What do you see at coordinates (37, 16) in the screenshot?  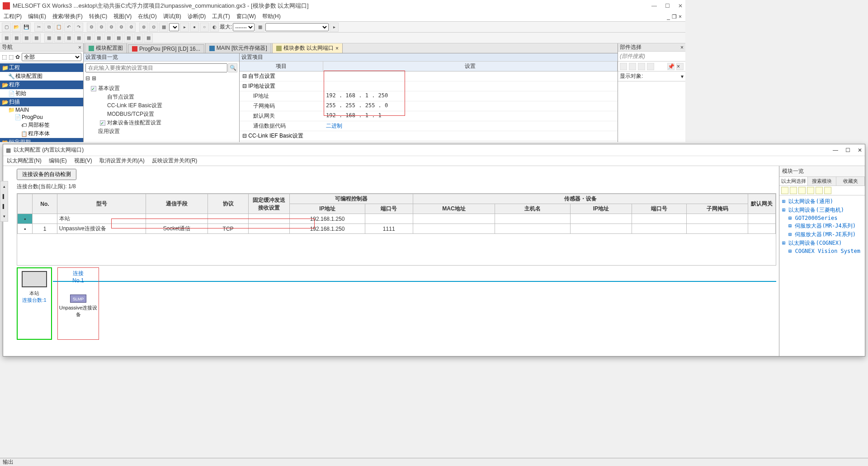 I see `menu-edit: 编辑(E)` at bounding box center [37, 16].